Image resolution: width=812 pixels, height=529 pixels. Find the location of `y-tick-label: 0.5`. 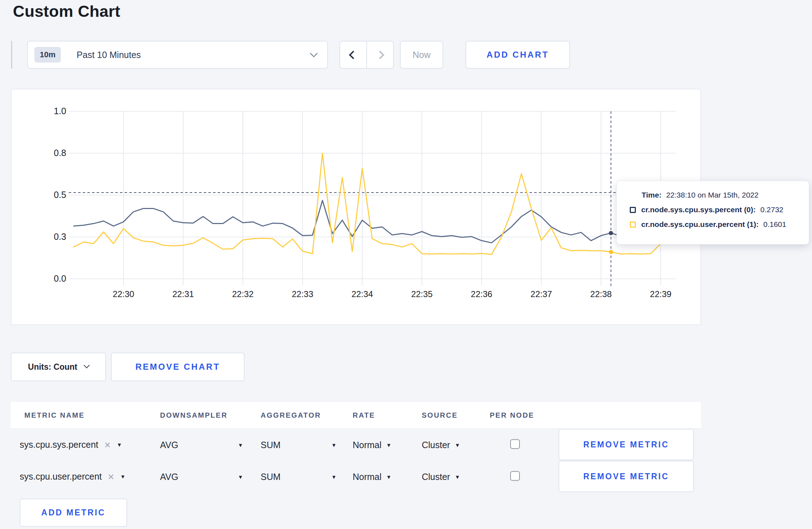

y-tick-label: 0.5 is located at coordinates (39, 195).